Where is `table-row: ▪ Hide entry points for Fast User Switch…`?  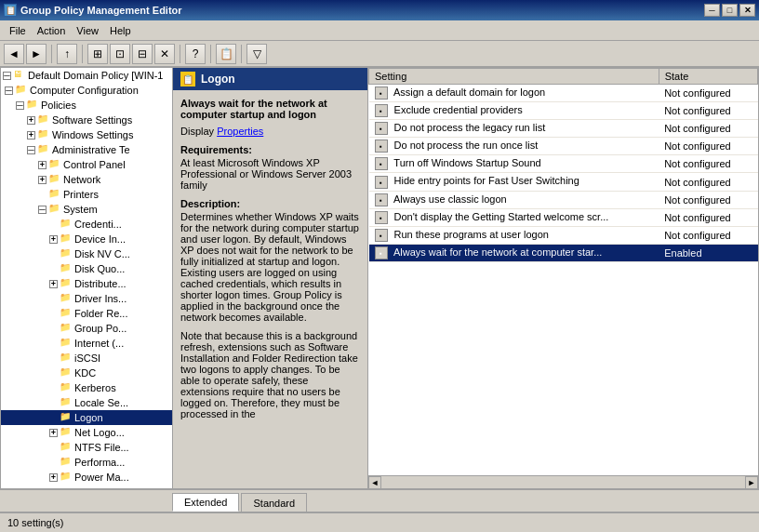 table-row: ▪ Hide entry points for Fast User Switch… is located at coordinates (564, 182).